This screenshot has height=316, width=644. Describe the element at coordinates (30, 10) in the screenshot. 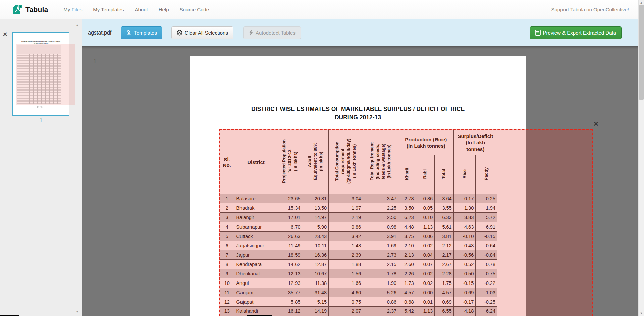

I see `brand: Tabula` at that location.